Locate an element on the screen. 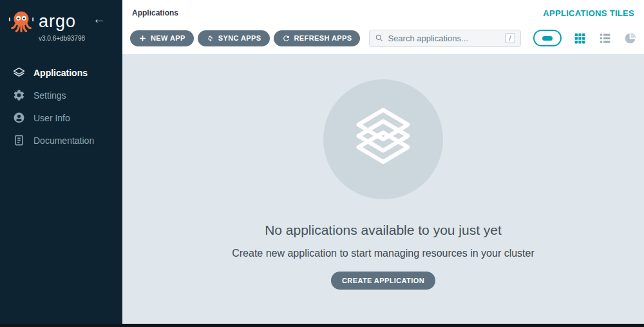 The image size is (644, 327). sidebar-item-documentation: Documentation is located at coordinates (61, 141).